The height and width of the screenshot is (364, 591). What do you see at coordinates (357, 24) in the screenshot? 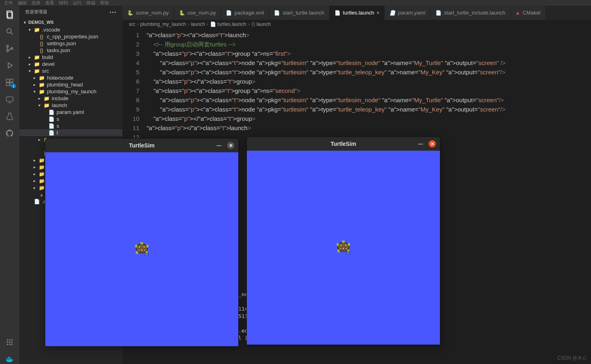
I see `breadcrumb: src › plumbing_my_launch › launch › 📄 tu…` at bounding box center [357, 24].